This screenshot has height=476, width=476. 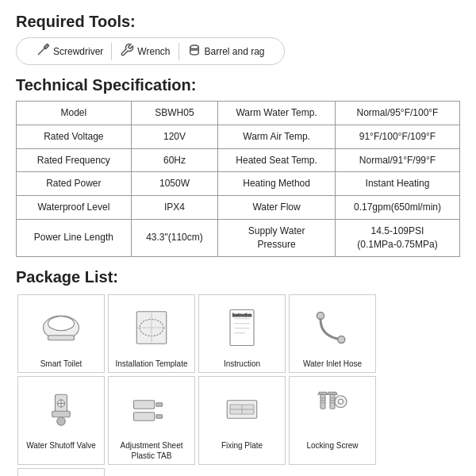 What do you see at coordinates (397, 113) in the screenshot?
I see `spec-value-warm-water-temp: Normal/95°F/100°F` at bounding box center [397, 113].